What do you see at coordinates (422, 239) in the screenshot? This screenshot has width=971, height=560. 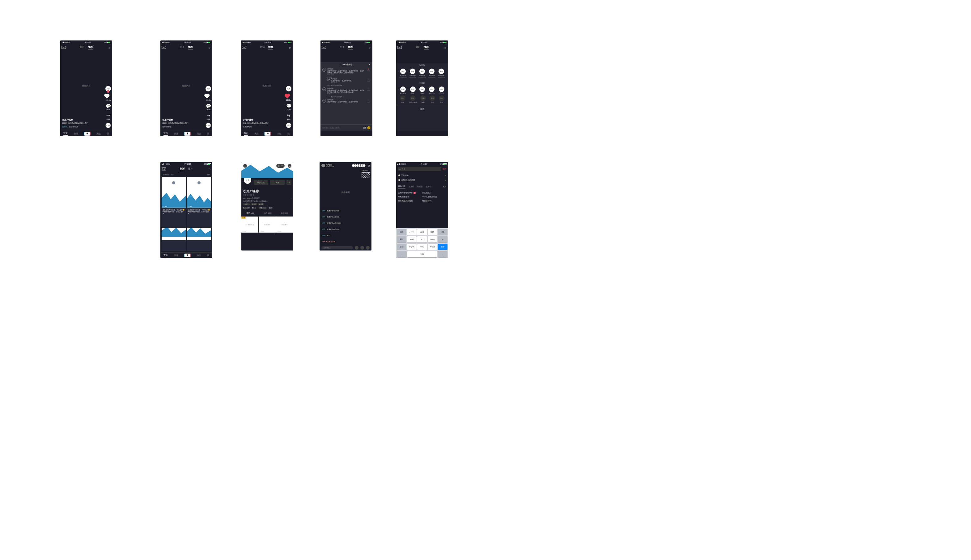 I see `key-jkl: JKL` at bounding box center [422, 239].